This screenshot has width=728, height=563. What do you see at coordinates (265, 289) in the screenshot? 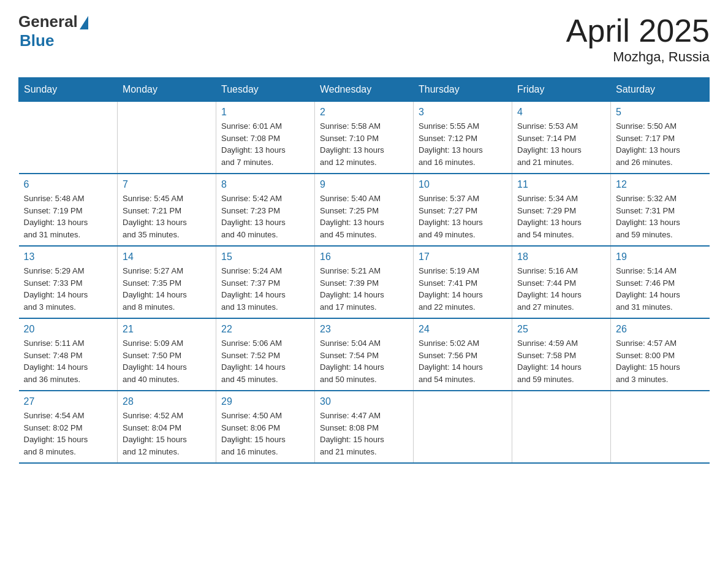
I see `day-info: Sunrise: 5:24 AM Sunset: 7:37 PM Dayligh…` at bounding box center [265, 289].